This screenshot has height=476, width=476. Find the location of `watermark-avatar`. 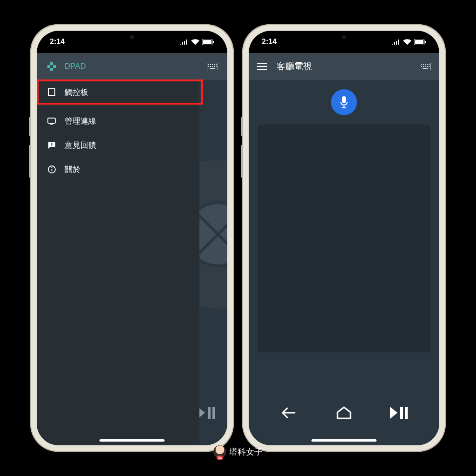

watermark-avatar is located at coordinates (220, 452).